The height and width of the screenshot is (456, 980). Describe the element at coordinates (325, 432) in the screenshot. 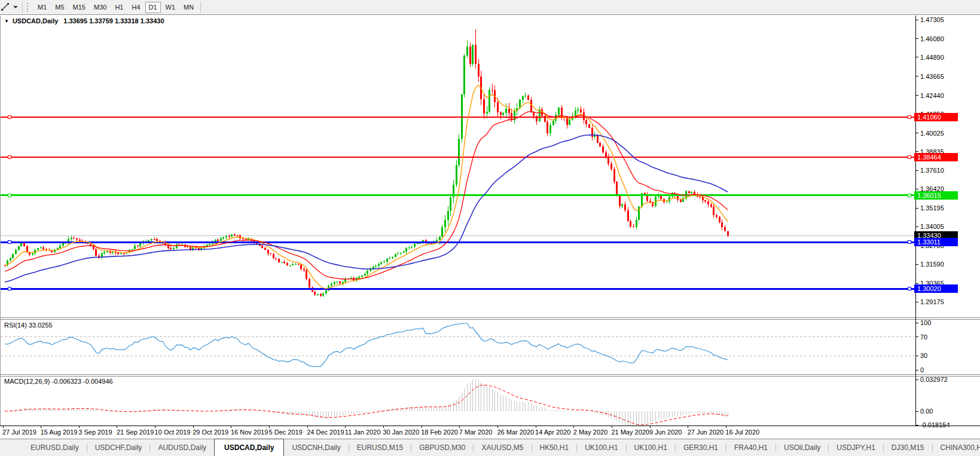

I see `svg-text: 24 Dec 2019` at that location.